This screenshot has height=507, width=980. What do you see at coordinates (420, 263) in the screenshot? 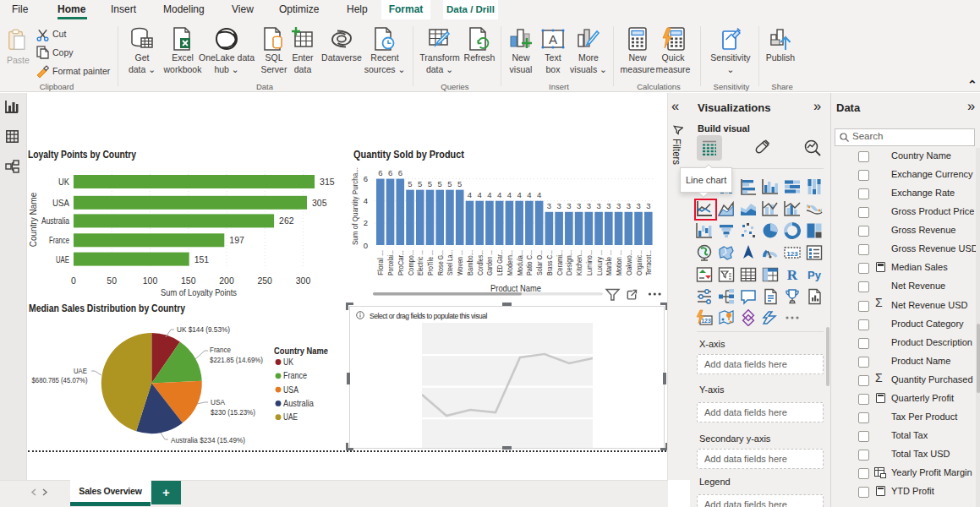
I see `svg-text: Electric ...` at bounding box center [420, 263].